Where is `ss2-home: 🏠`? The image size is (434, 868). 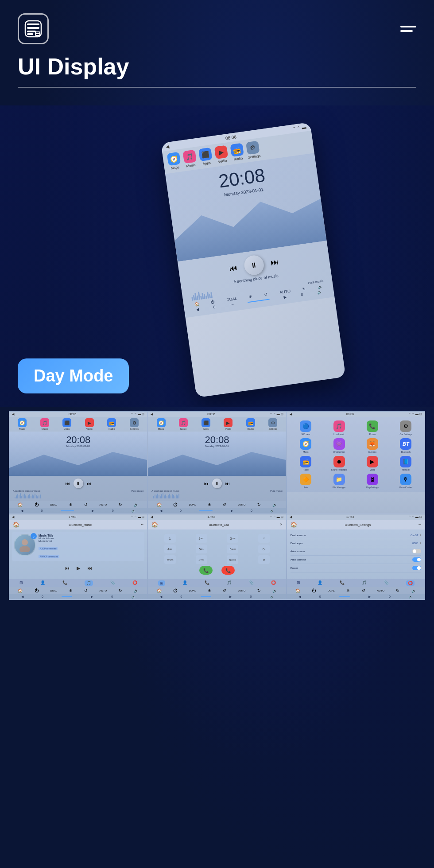 ss2-home: 🏠 is located at coordinates (159, 505).